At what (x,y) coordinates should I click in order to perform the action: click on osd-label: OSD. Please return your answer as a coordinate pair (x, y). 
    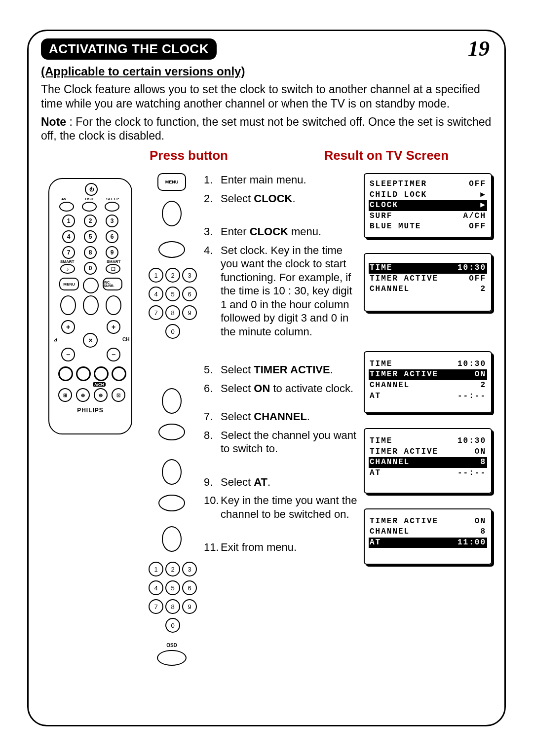
    Looking at the image, I should click on (89, 199).